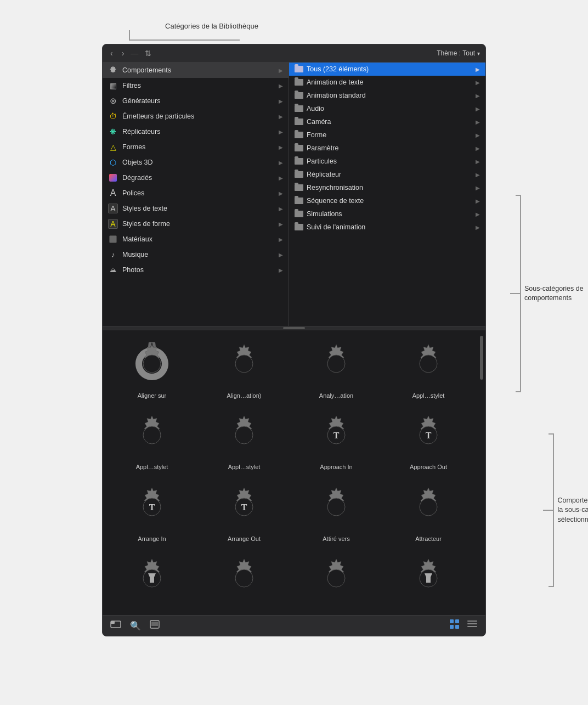  Describe the element at coordinates (387, 174) in the screenshot. I see `subcat-item-replicateur: Réplicateur ▶` at that location.